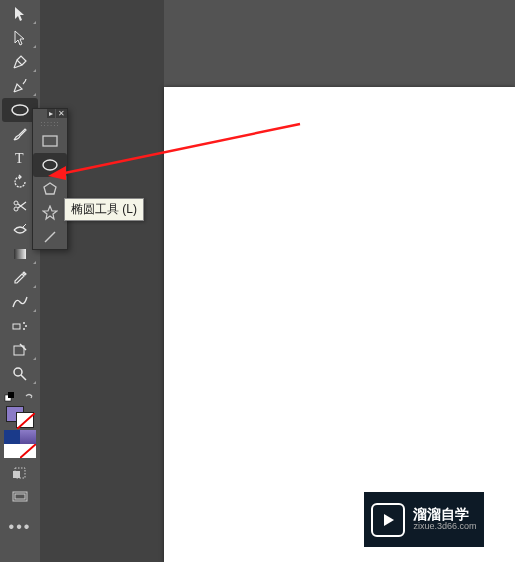 Image resolution: width=515 pixels, height=562 pixels. I want to click on tooltip: 椭圆工具 (L), so click(104, 210).